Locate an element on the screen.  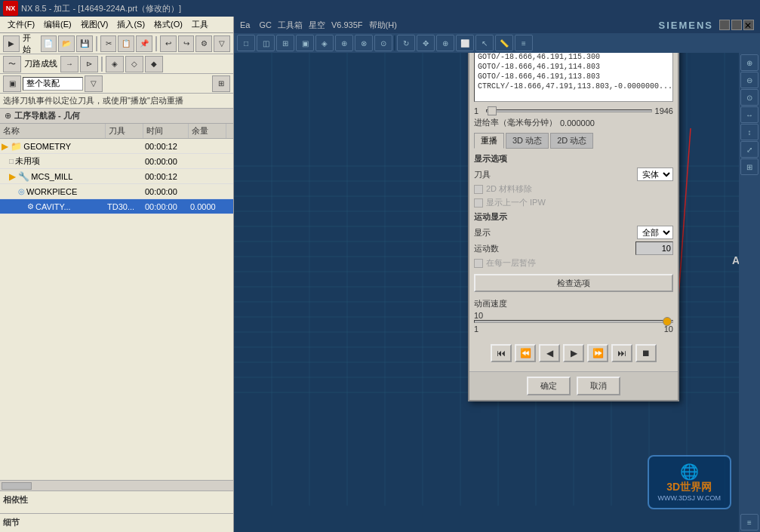
title-bar: NX NX 8.5 - 加工 - [14649-224A.prt（修改的）] is located at coordinates (380, 8).